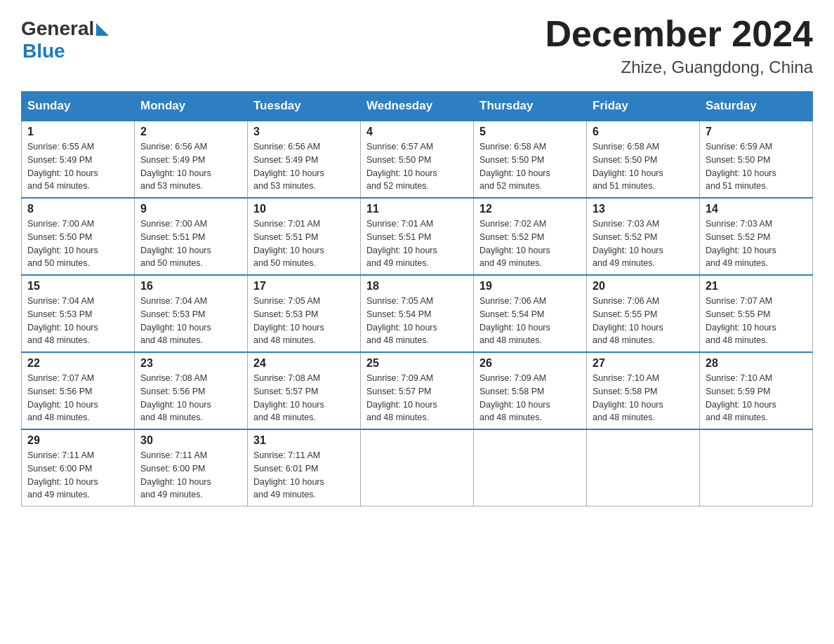 The height and width of the screenshot is (644, 834). Describe the element at coordinates (305, 314) in the screenshot. I see `day-cell: 17Sunrise: 7:05 AMSunset: 5:53 PMDayligh…` at that location.